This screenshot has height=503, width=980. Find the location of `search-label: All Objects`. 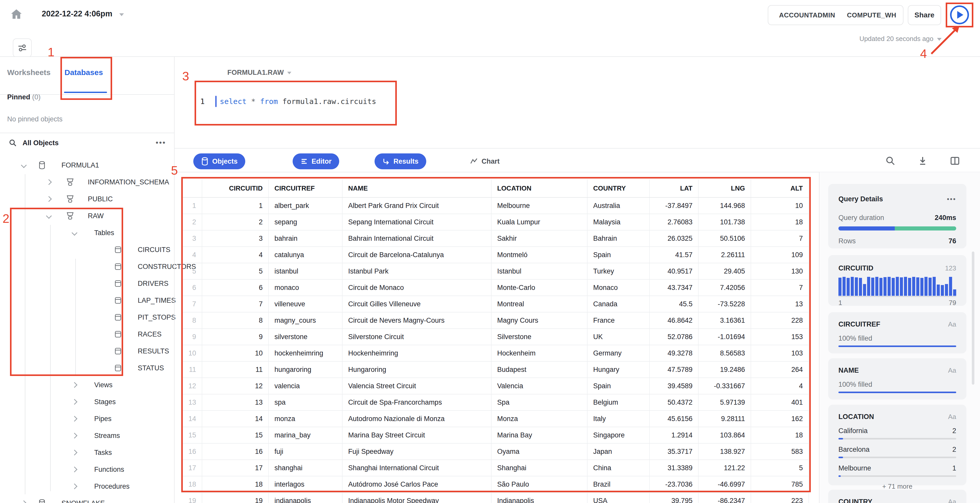

search-label: All Objects is located at coordinates (40, 143).